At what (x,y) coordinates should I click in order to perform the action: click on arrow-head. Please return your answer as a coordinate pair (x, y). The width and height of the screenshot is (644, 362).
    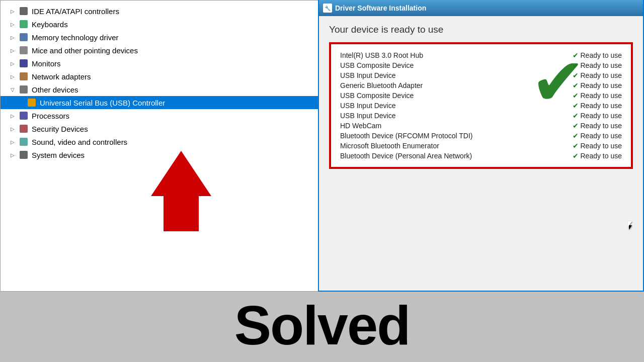
    Looking at the image, I should click on (181, 173).